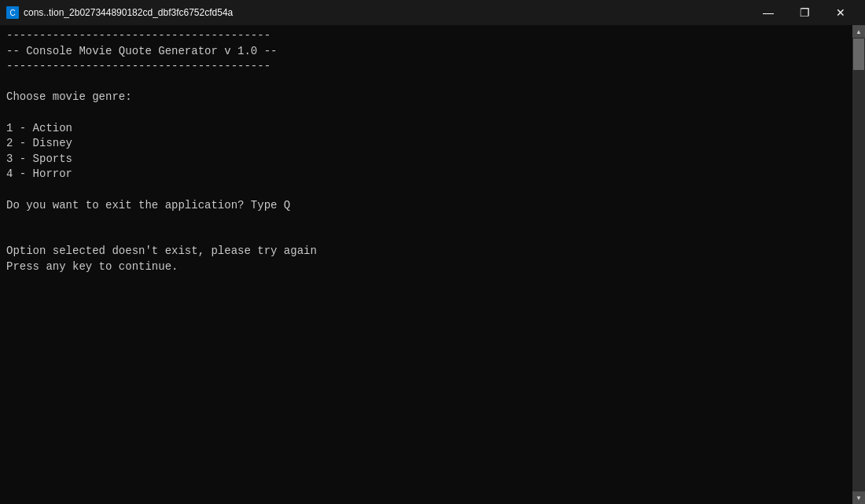  I want to click on scrollbar-thumb, so click(859, 54).